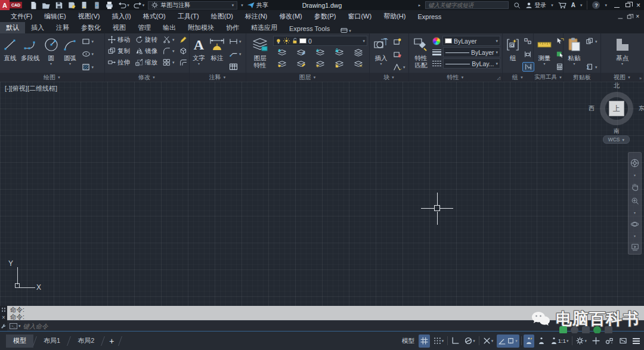 Image resolution: width=644 pixels, height=350 pixels. What do you see at coordinates (617, 109) in the screenshot?
I see `viewcube-top-face: 上` at bounding box center [617, 109].